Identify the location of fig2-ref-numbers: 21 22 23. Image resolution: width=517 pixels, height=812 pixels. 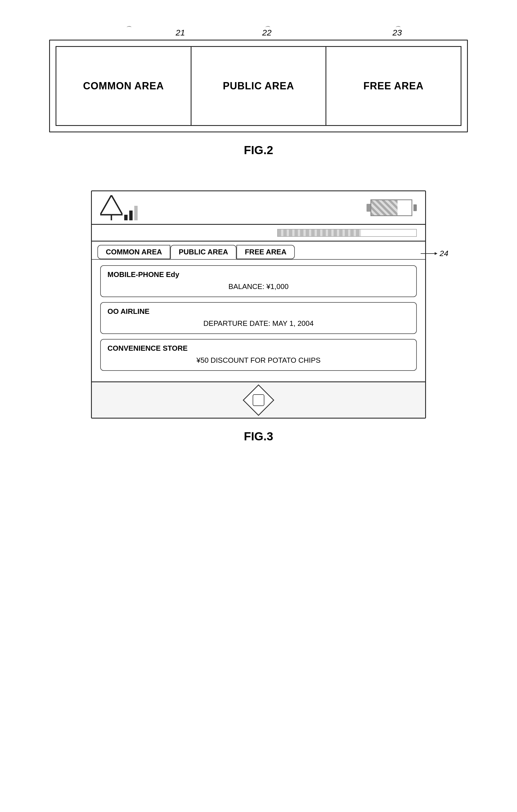
(258, 33).